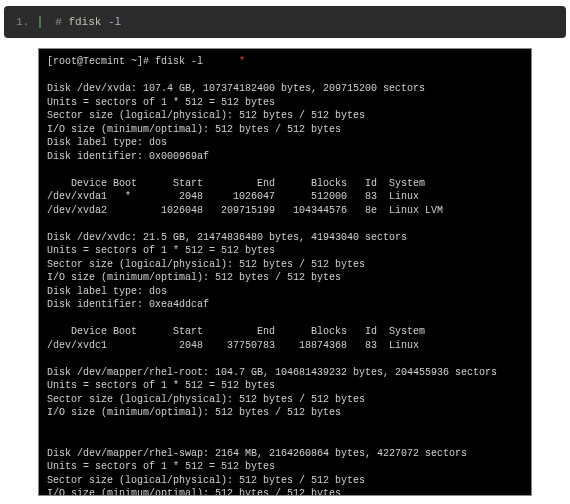 The height and width of the screenshot is (504, 570). I want to click on asterisk-marker: *, so click(224, 62).